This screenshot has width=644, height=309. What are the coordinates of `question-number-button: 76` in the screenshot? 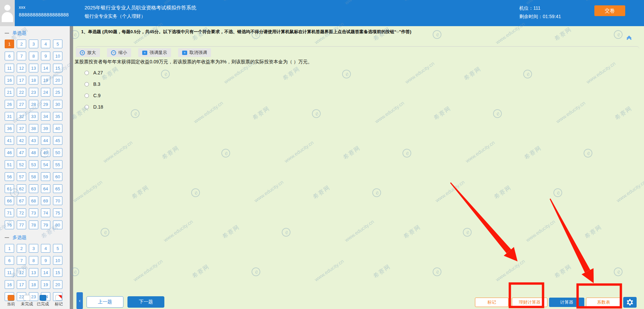 It's located at (9, 225).